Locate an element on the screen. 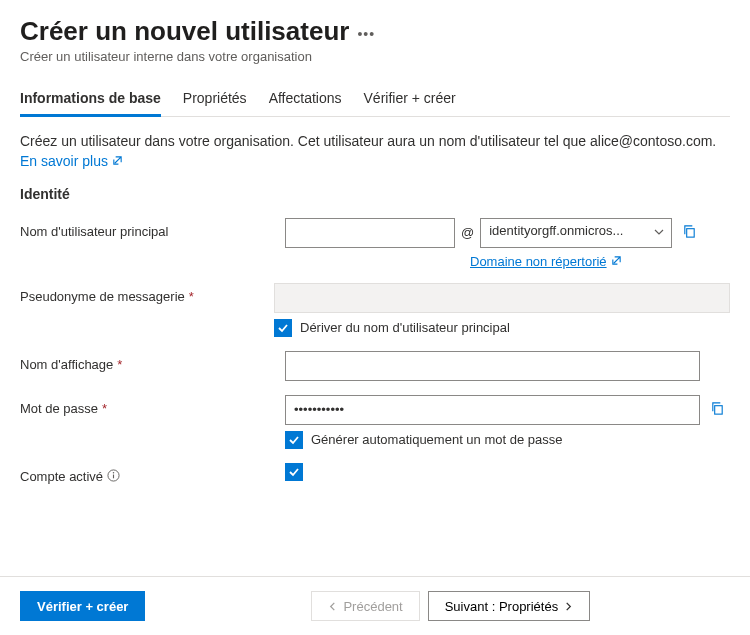 This screenshot has height=635, width=750. password-autogen-label: Générer automatiquement un mot de passe is located at coordinates (436, 440).